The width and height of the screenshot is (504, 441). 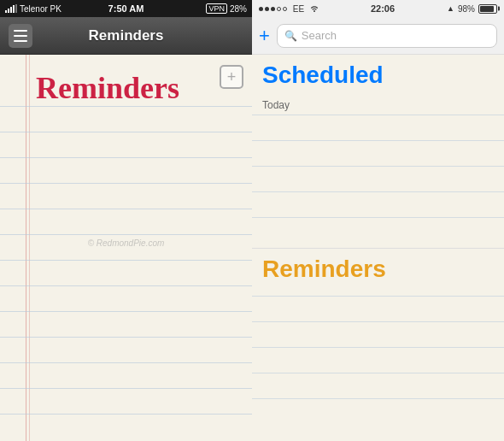 What do you see at coordinates (466, 9) in the screenshot?
I see `battery-percent-right: 98%` at bounding box center [466, 9].